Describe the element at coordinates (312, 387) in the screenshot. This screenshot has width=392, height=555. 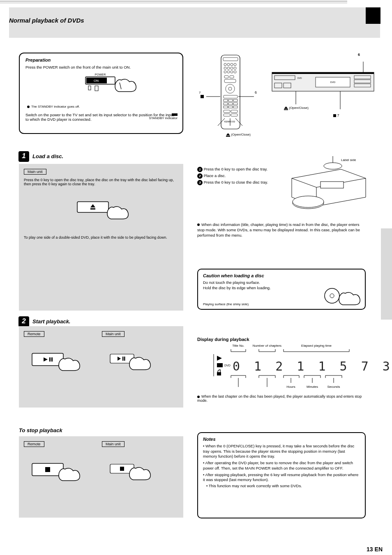
I see `svg-text: Minutes` at that location.